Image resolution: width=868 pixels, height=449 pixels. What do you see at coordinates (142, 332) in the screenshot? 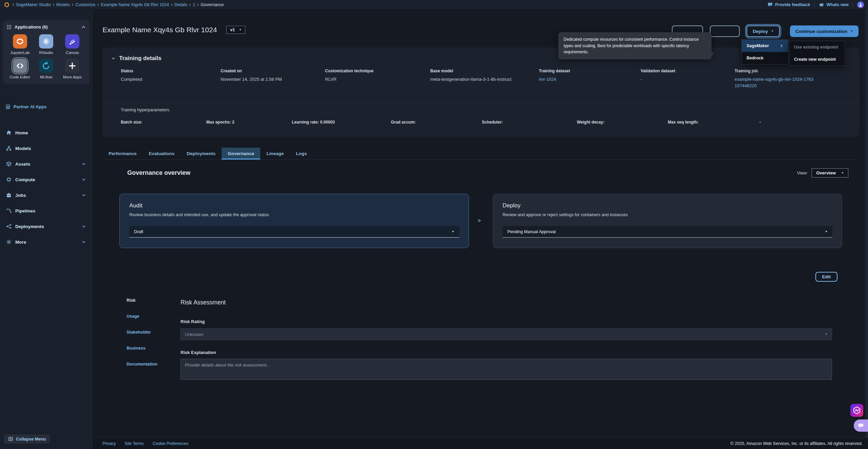
I see `anchor-stakeholder: Stakeholder` at bounding box center [142, 332].